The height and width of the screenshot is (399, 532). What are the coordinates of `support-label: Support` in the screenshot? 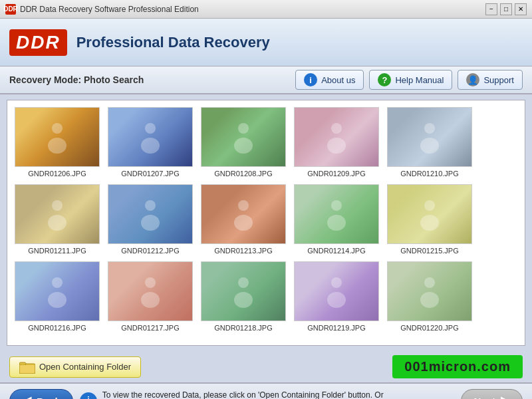 It's located at (499, 80).